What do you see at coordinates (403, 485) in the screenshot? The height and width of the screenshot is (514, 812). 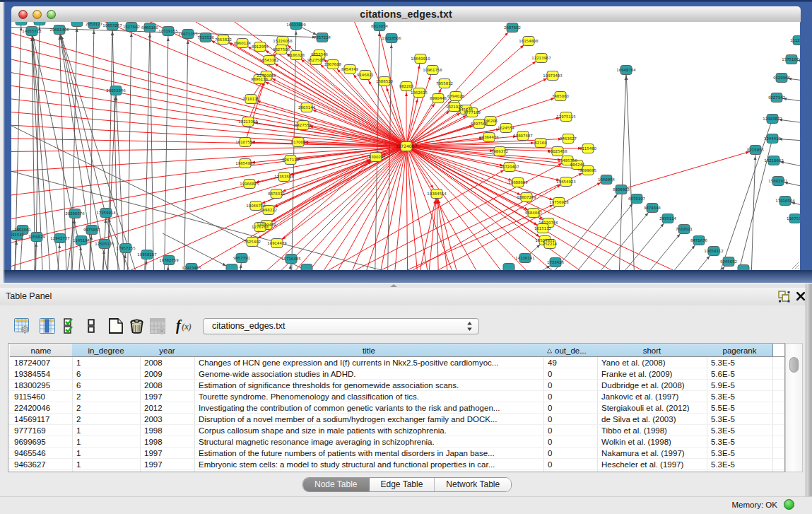 I see `tab-edge-table: Edge Table` at bounding box center [403, 485].